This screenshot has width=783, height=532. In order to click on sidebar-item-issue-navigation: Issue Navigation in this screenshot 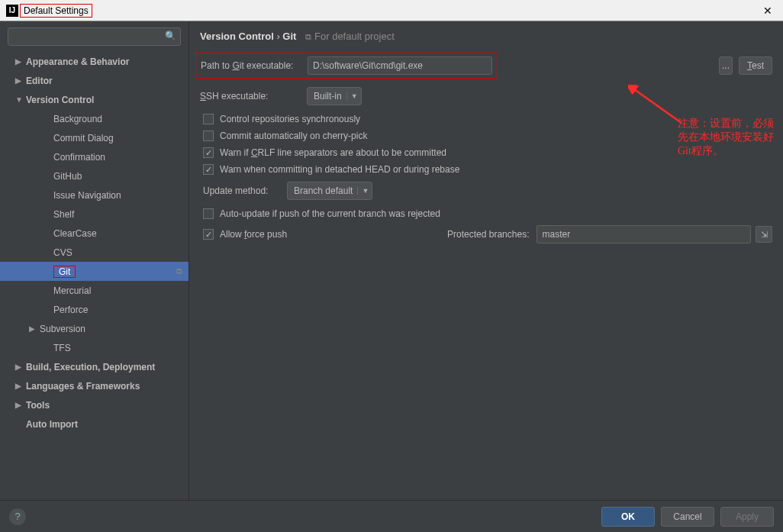, I will do `click(95, 195)`.